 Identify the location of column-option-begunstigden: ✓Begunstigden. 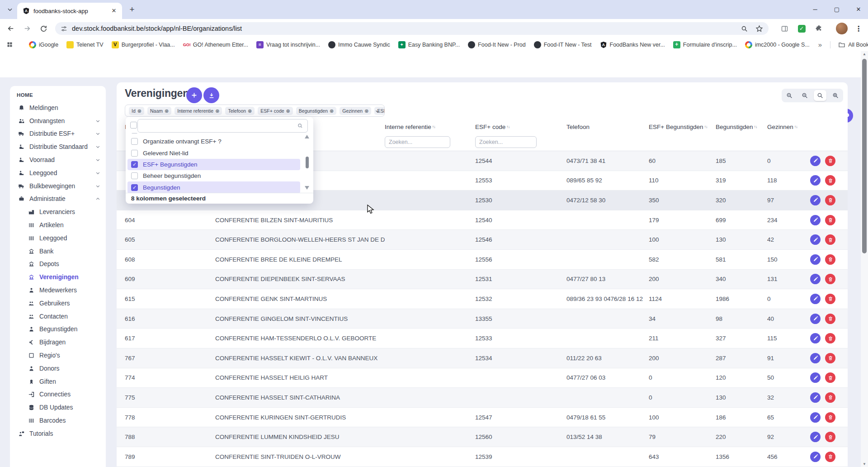
(214, 187).